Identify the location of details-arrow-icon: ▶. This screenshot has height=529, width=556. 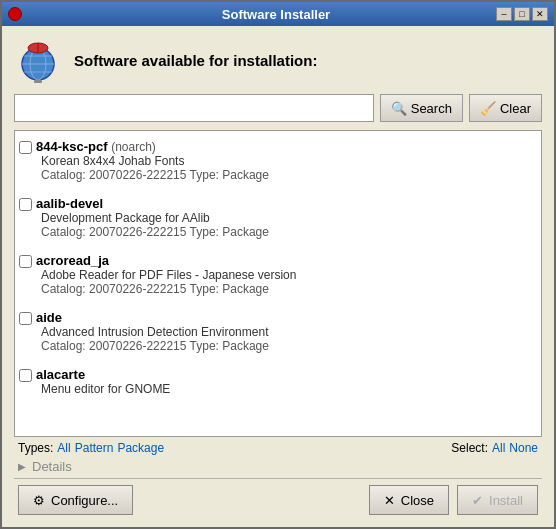
(22, 466).